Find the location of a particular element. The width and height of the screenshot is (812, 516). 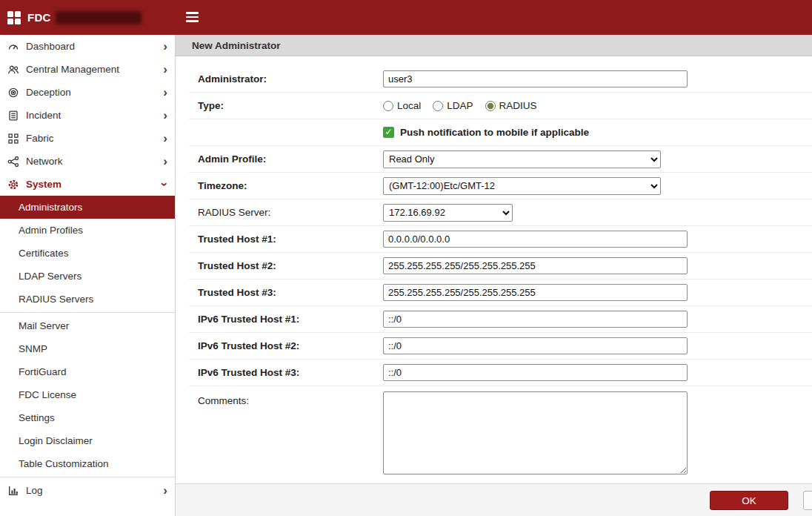

admin-profile-select: Read Only is located at coordinates (522, 159).